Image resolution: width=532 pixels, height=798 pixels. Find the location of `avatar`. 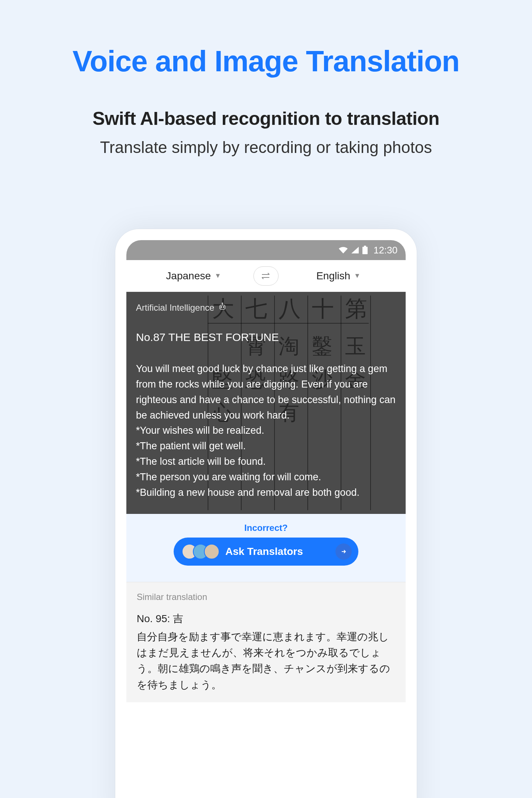

avatar is located at coordinates (212, 552).